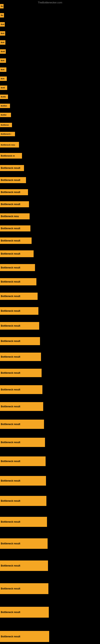 The height and width of the screenshot is (644, 100). Describe the element at coordinates (4, 97) in the screenshot. I see `bar-item: Bottle` at that location.